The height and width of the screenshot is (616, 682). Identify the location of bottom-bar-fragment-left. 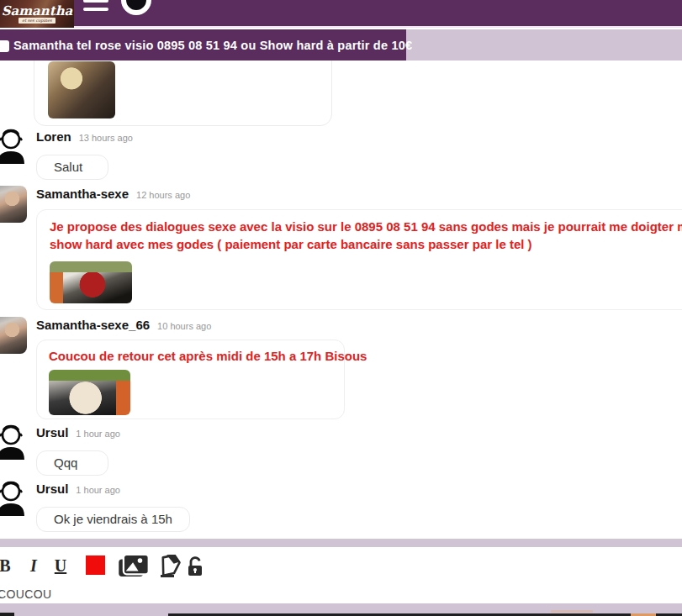
(7, 614).